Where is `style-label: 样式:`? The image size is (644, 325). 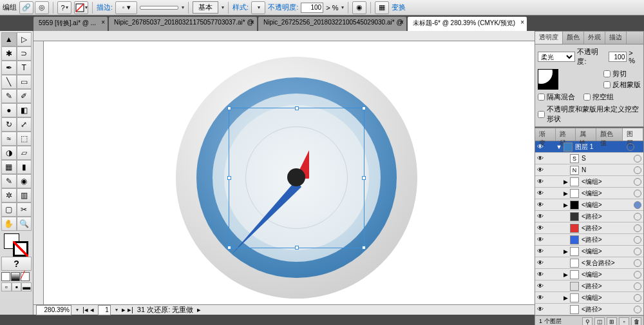 style-label: 样式: is located at coordinates (241, 8).